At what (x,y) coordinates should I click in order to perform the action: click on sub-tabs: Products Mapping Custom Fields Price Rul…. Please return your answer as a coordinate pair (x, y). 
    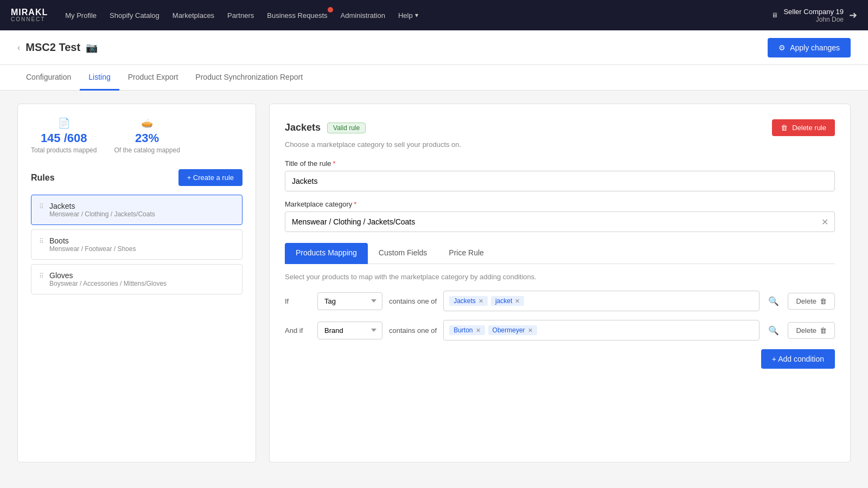
    Looking at the image, I should click on (560, 254).